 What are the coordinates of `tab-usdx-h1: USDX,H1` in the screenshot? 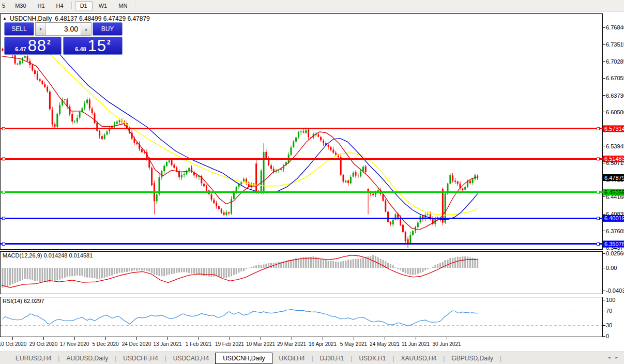 It's located at (372, 358).